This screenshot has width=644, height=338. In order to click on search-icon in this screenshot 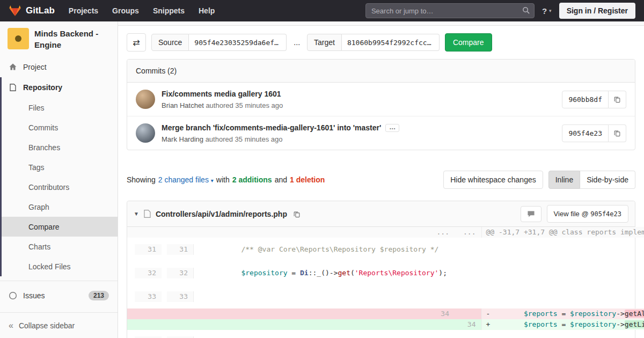, I will do `click(526, 11)`.